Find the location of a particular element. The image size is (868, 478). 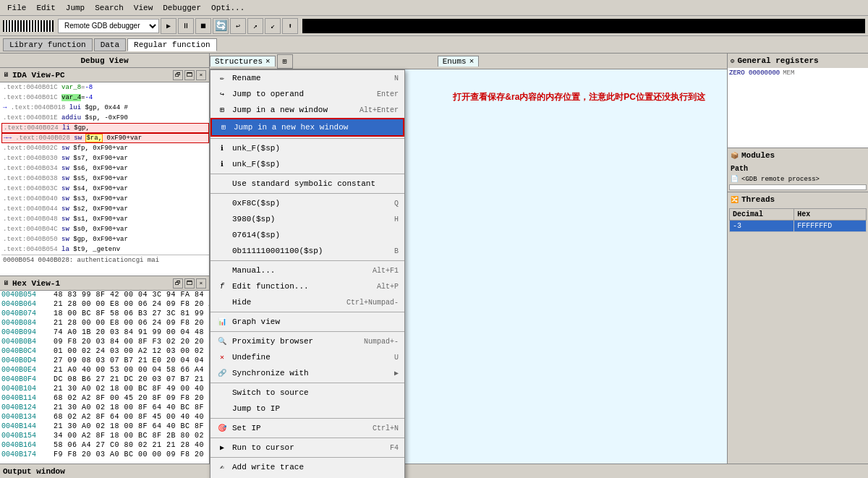

ida-line: .text:0040B044 sw $s2, 0xF90+var is located at coordinates (106, 209).